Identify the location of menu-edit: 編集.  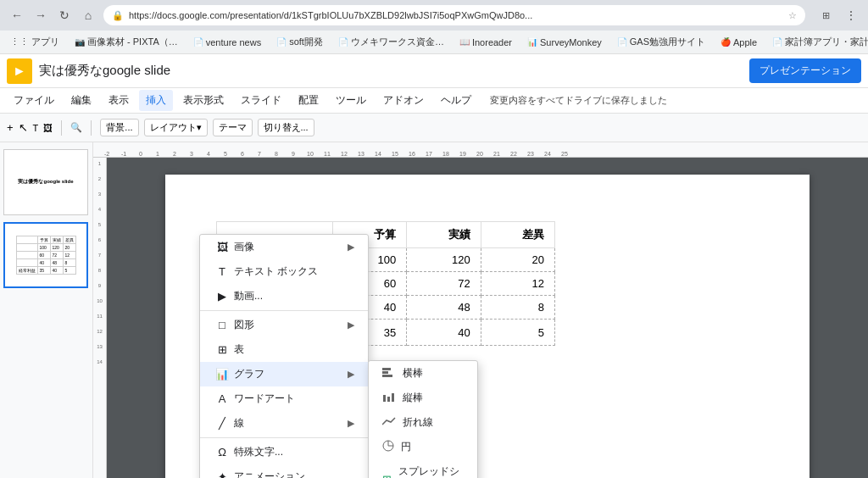
(81, 100).